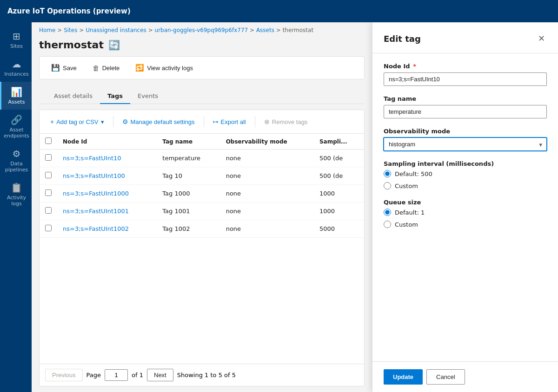 The height and width of the screenshot is (392, 558). I want to click on queue-default-radio, so click(387, 212).